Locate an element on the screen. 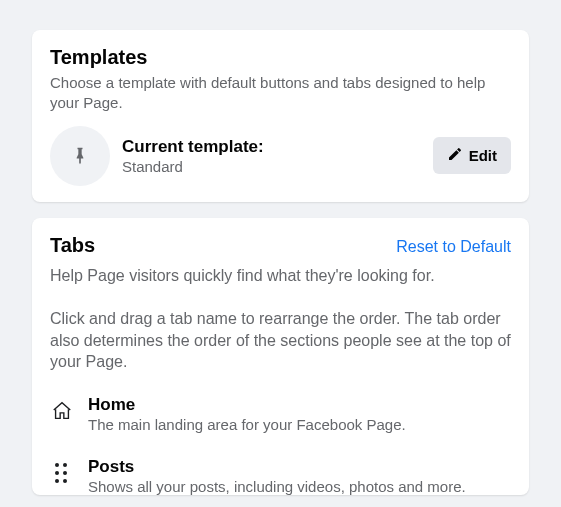 The width and height of the screenshot is (561, 507). templates-subtitle: Choose a template with default buttons a… is located at coordinates (280, 94).